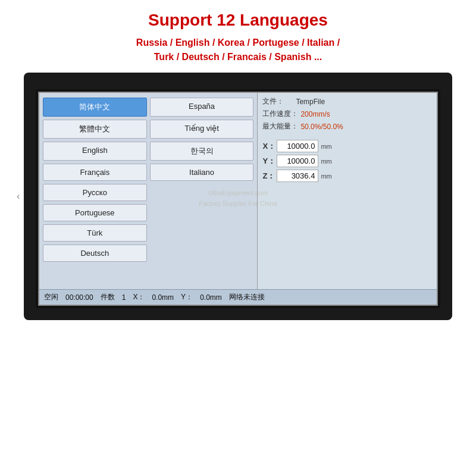  Describe the element at coordinates (298, 161) in the screenshot. I see `y-coord-value: 10000.0` at that location.